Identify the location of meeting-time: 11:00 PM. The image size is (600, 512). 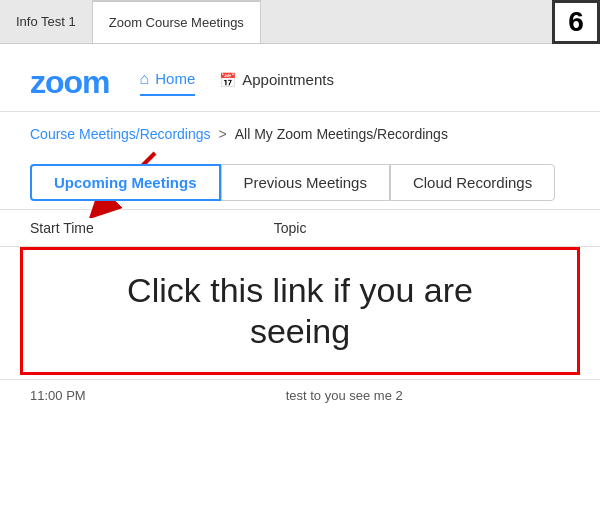
(58, 396).